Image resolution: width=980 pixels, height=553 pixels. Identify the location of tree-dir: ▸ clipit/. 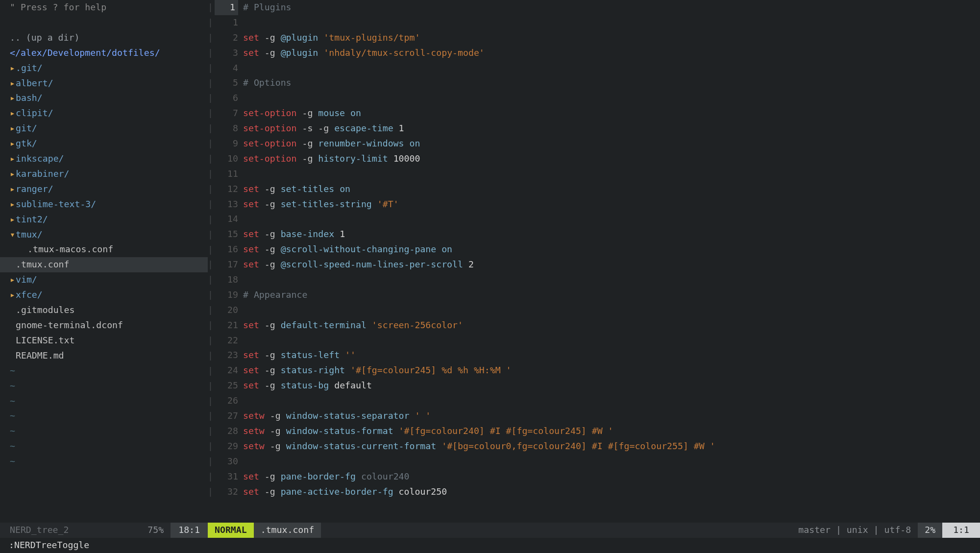
(109, 114).